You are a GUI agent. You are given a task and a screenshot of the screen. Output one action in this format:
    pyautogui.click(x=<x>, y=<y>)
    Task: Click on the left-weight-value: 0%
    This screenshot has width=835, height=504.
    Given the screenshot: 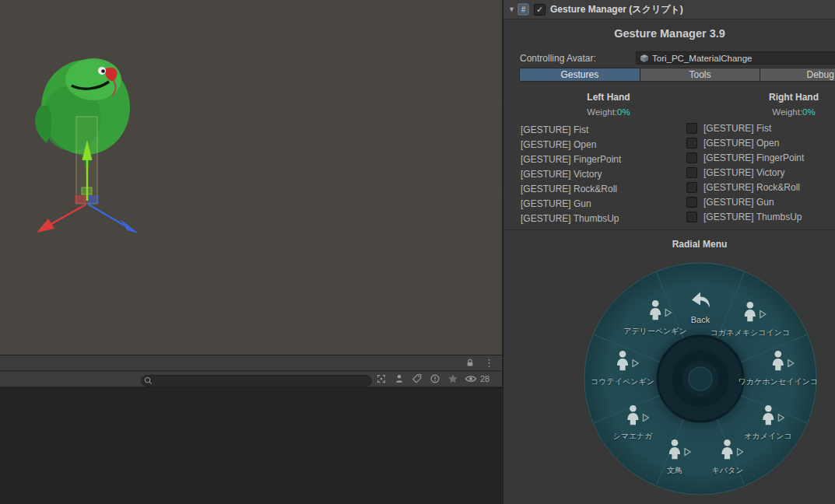 What is the action you would take?
    pyautogui.click(x=624, y=112)
    